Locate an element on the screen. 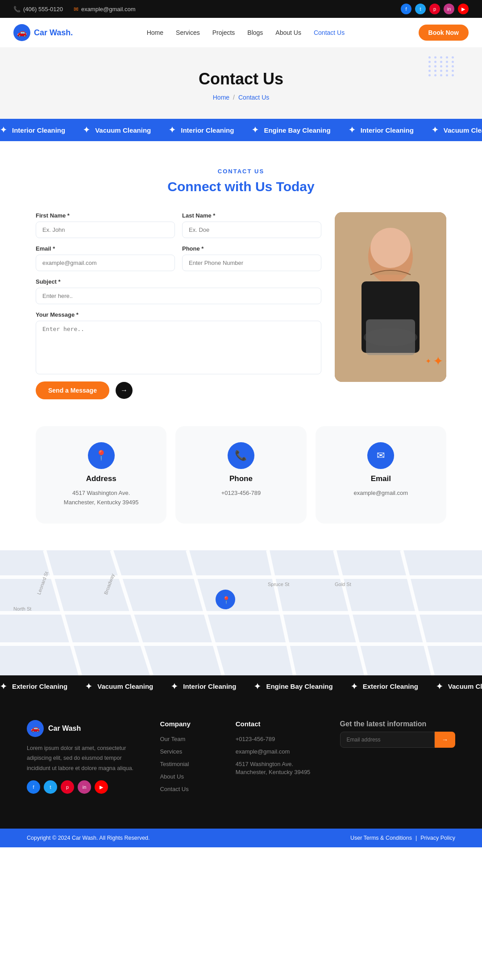 The image size is (482, 980). form-actions: Send a Message → is located at coordinates (179, 390).